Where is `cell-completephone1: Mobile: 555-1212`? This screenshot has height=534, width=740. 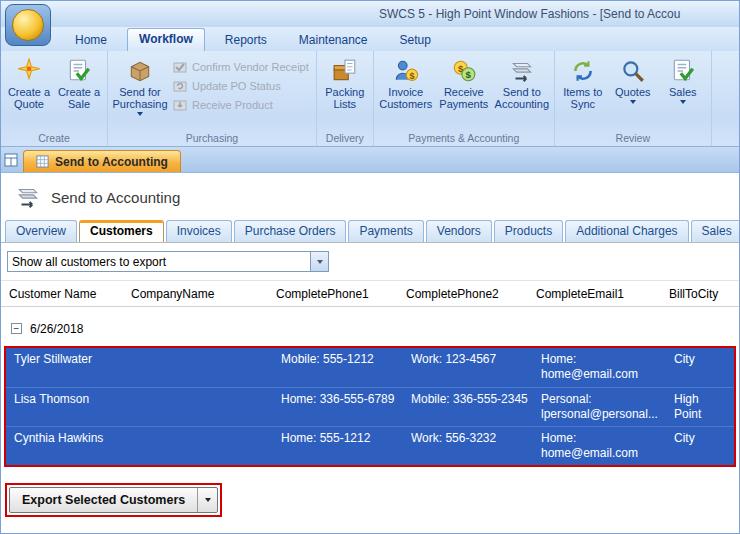 cell-completephone1: Mobile: 555-1212 is located at coordinates (346, 368).